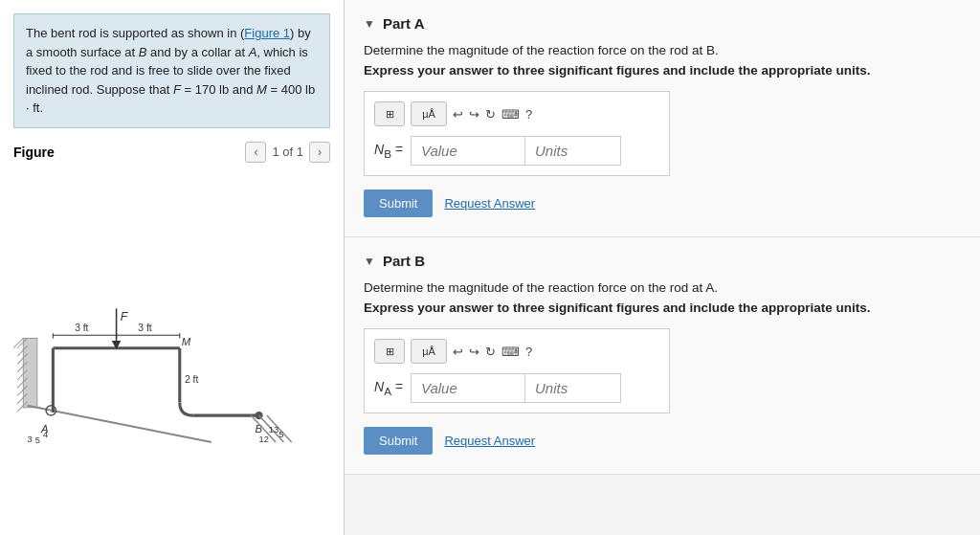 This screenshot has height=535, width=980. I want to click on part-b-units-input, so click(573, 389).